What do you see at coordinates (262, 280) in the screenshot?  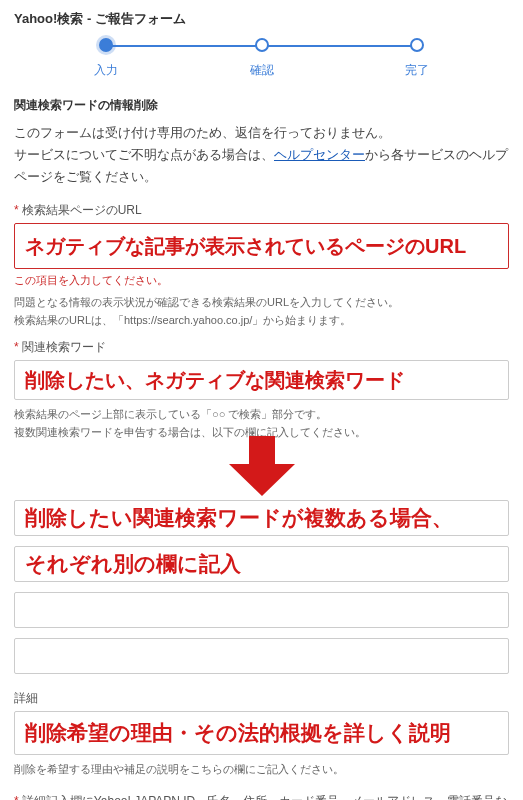 I see `url-error: この項目を入力してください。` at bounding box center [262, 280].